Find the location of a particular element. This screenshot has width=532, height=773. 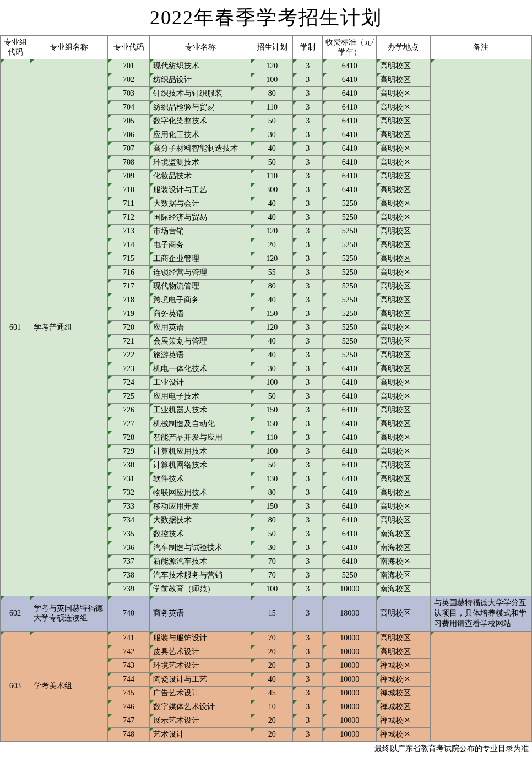

plan-cell: 150 is located at coordinates (272, 411).